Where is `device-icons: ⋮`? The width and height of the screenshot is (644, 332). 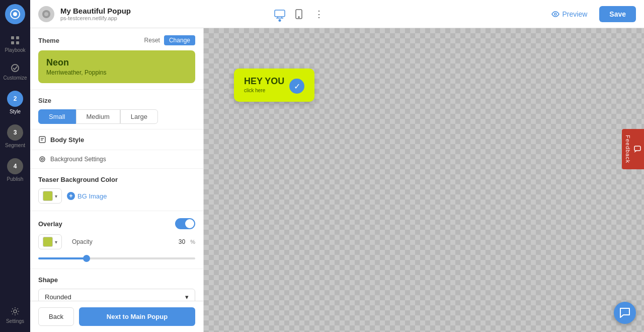 device-icons: ⋮ is located at coordinates (300, 14).